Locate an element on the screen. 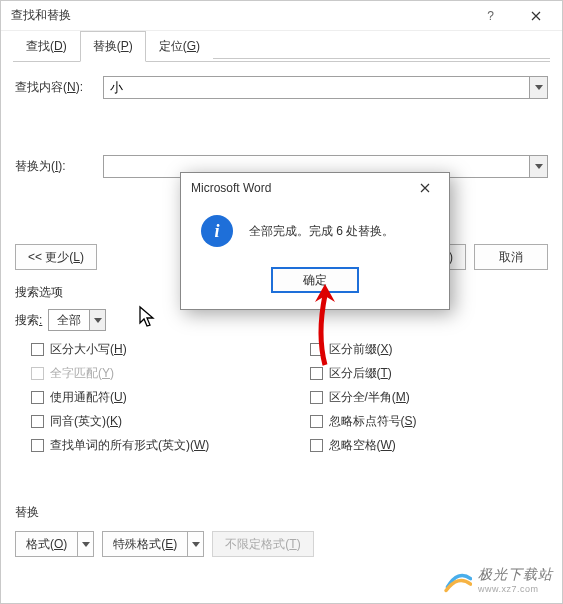 The image size is (563, 604). msgbox-close-button is located at coordinates (425, 188).